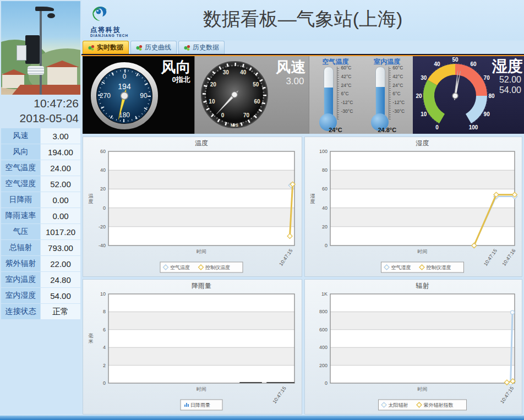 This screenshot has height=420, width=524. Describe the element at coordinates (324, 330) in the screenshot. I see `svg-text: 600` at that location.